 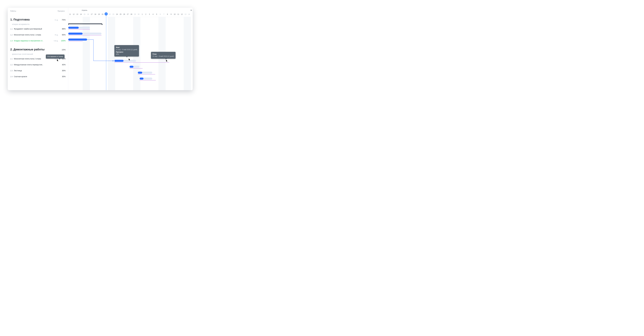 I want to click on group-header-2: 2. Демонтажные работы 15%, so click(x=38, y=48).